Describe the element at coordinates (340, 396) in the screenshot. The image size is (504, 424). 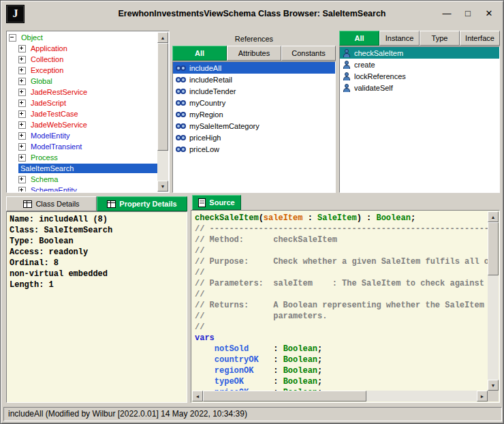
I see `source-horizontal-scrollbar` at that location.